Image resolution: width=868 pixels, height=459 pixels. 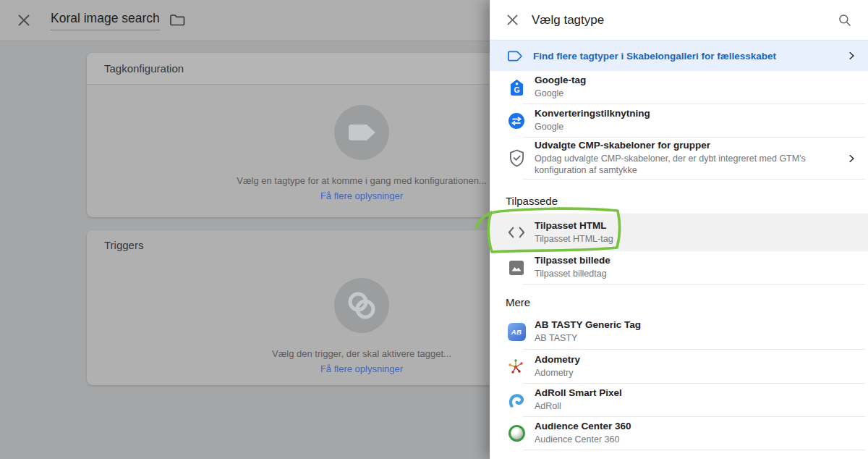 What do you see at coordinates (684, 20) in the screenshot?
I see `panel-title: Vælg tagtype` at bounding box center [684, 20].